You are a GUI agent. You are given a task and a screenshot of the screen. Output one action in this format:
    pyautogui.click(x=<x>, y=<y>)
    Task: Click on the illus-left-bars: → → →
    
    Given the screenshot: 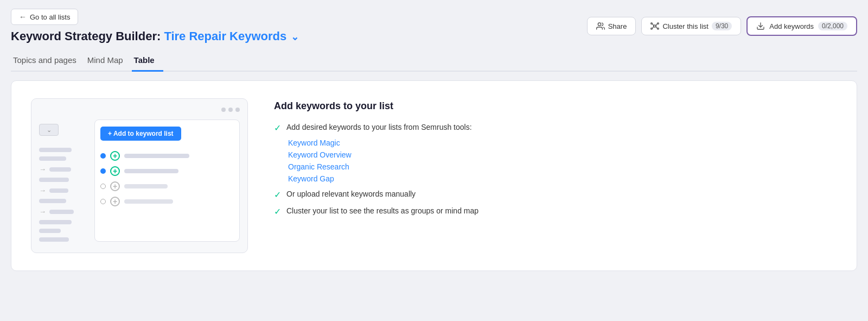 What is the action you would take?
    pyautogui.click(x=63, y=194)
    